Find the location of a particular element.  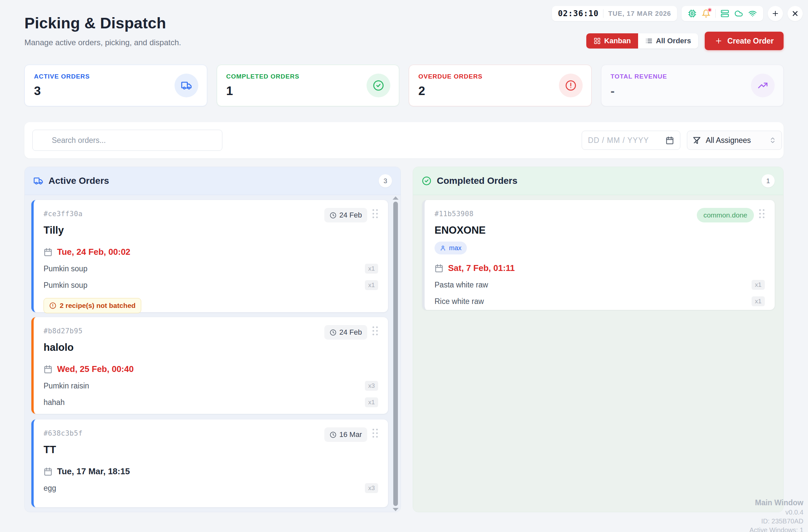

order-title: halolo is located at coordinates (211, 348).